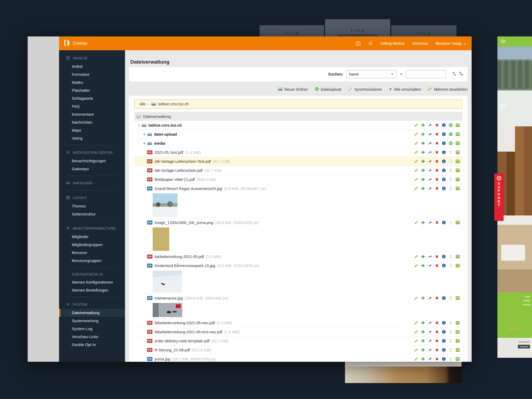  What do you see at coordinates (92, 253) in the screenshot?
I see `sidebar-item-benutzer: Benutzer` at bounding box center [92, 253].